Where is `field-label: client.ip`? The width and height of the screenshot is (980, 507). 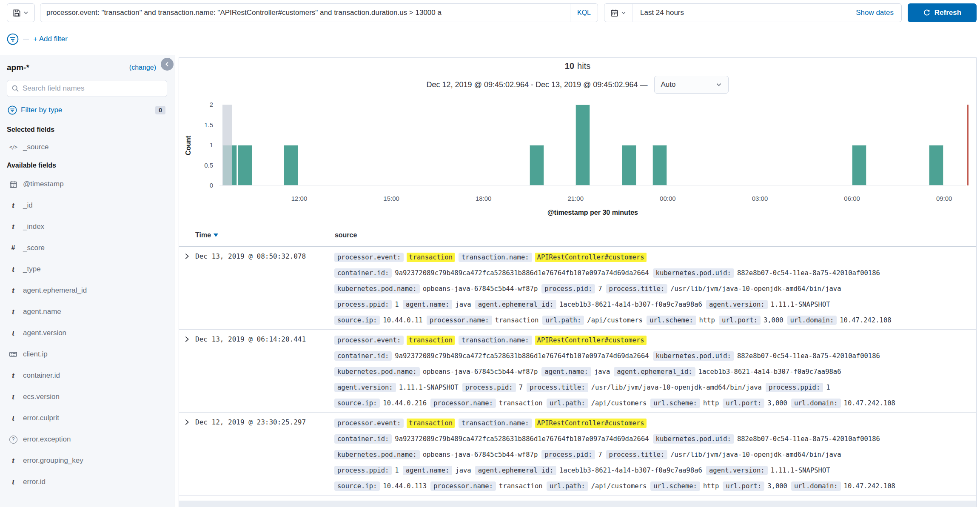 field-label: client.ip is located at coordinates (35, 354).